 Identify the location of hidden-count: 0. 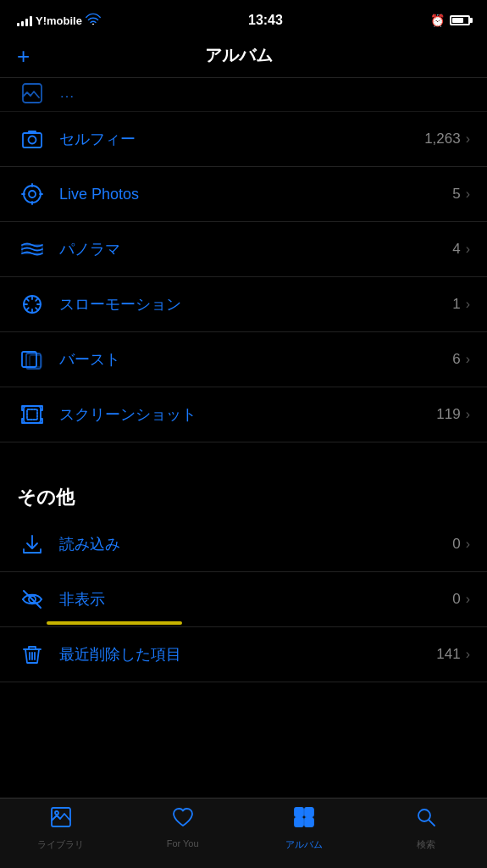
(456, 599).